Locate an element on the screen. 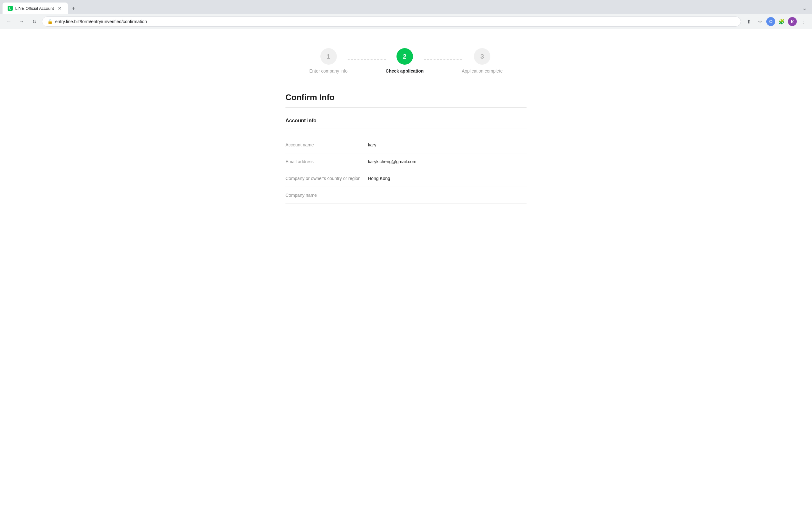  country-label: Company or owner's country or region is located at coordinates (327, 178).